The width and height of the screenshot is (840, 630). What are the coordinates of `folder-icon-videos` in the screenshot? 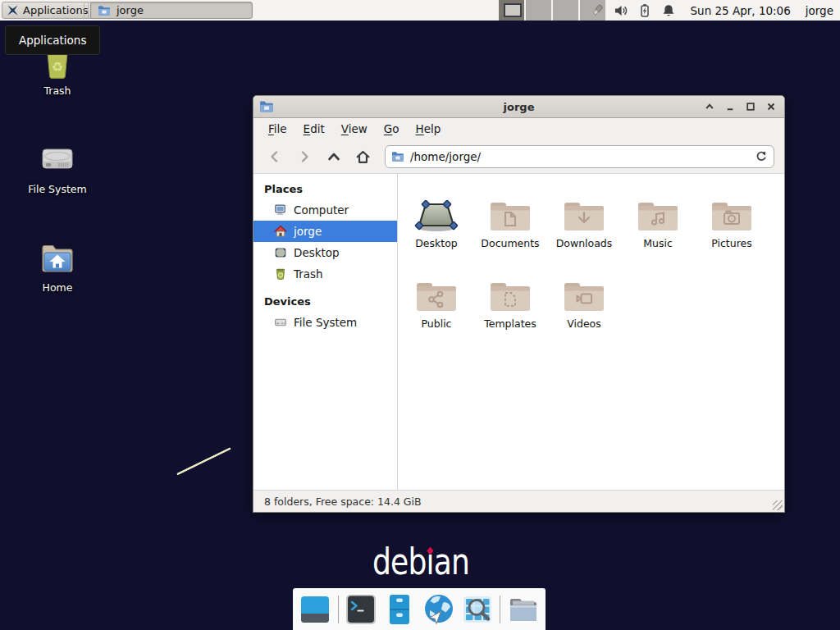 It's located at (584, 290).